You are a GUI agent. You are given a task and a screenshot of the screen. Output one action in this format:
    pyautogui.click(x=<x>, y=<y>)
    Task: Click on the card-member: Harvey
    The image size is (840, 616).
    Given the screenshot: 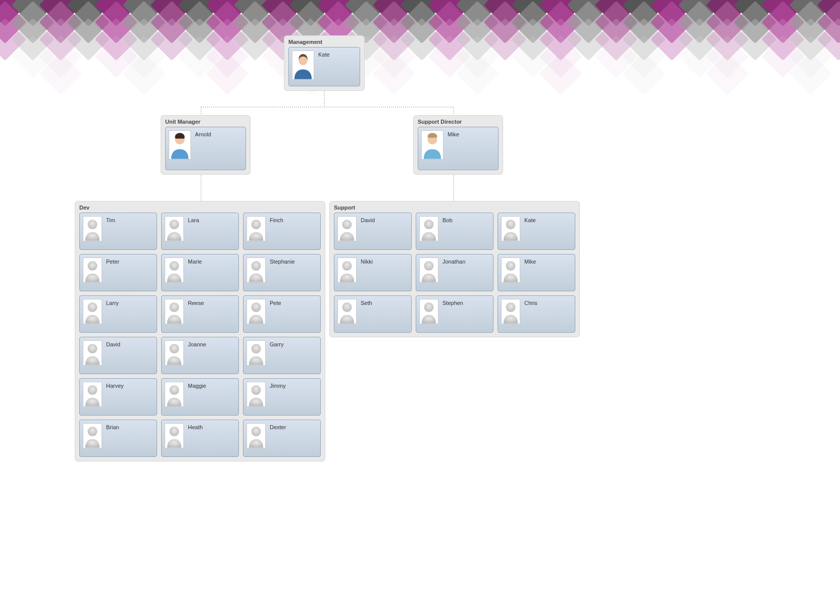 What is the action you would take?
    pyautogui.click(x=118, y=397)
    